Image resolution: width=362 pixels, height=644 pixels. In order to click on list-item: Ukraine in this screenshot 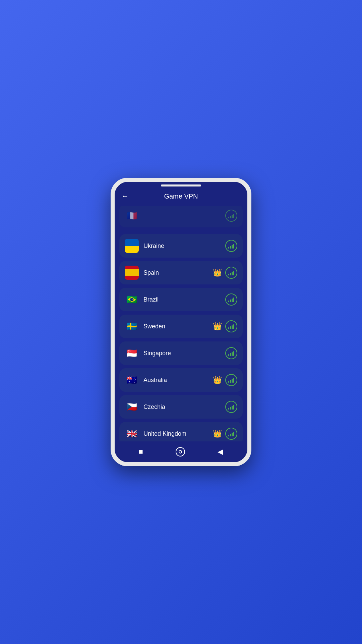, I will do `click(181, 246)`.